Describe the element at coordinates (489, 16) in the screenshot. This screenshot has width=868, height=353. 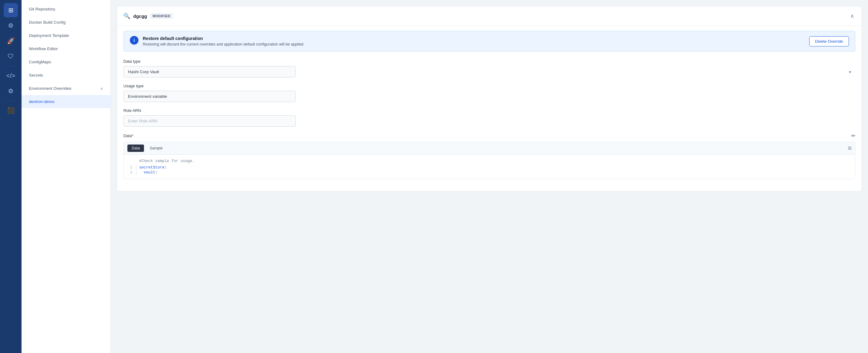
I see `card-header: 🔍 dgcgg MODIFIED ∧` at that location.